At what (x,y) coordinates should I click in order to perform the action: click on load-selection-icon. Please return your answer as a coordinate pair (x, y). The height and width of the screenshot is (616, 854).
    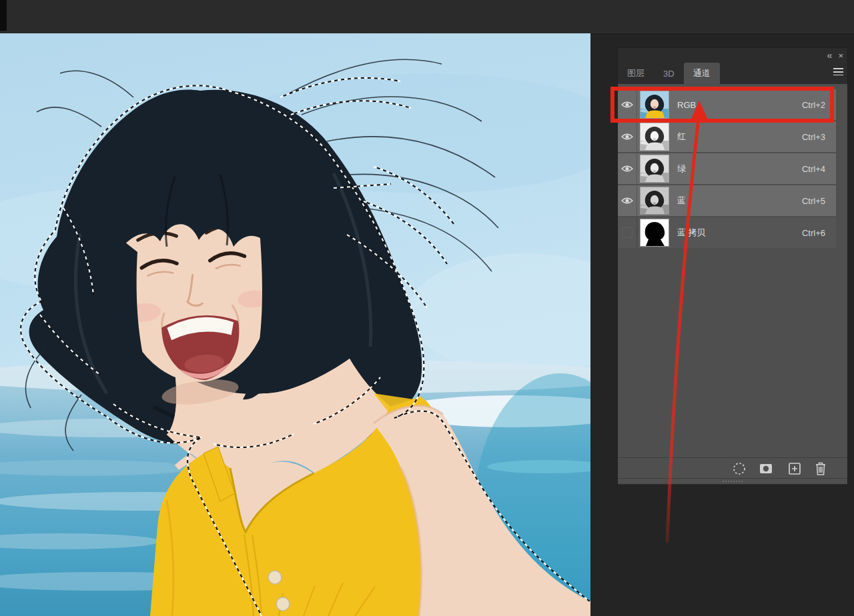
    Looking at the image, I should click on (739, 469).